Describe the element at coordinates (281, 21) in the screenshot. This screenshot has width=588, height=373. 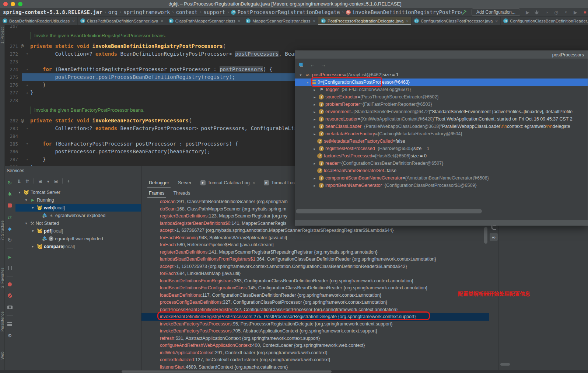
I see `tab-mapperscannerregistrar-class: CMapperScannerRegistrar.class×` at that location.